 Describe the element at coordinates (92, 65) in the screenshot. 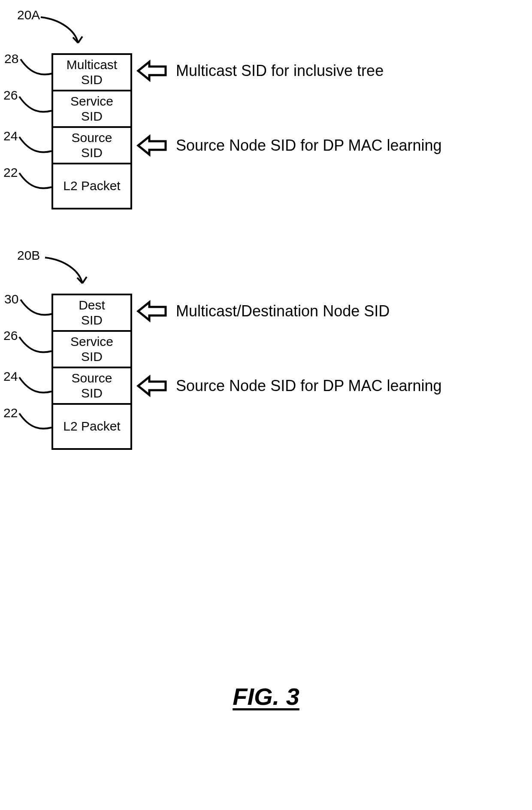

I see `text-multicast: Multicast` at that location.